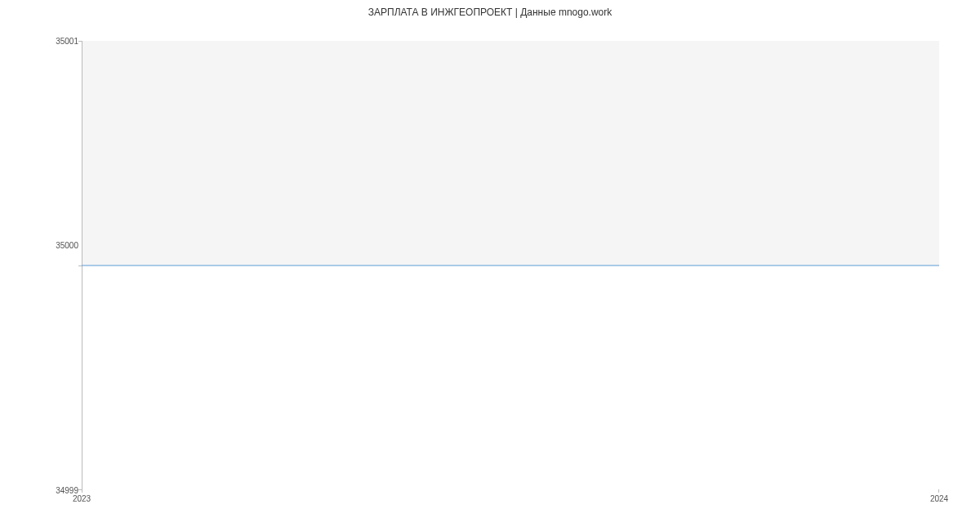  Describe the element at coordinates (67, 41) in the screenshot. I see `y-tick-label: 35001` at that location.